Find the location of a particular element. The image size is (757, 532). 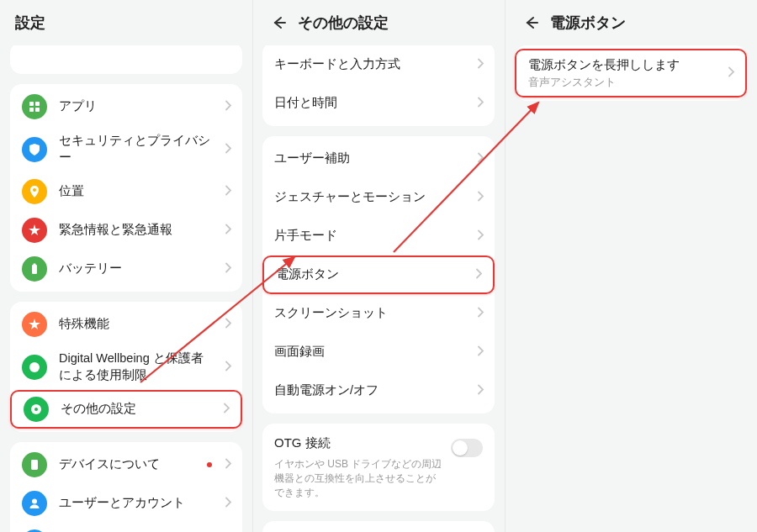

row-about: デバイスについて is located at coordinates (126, 465).